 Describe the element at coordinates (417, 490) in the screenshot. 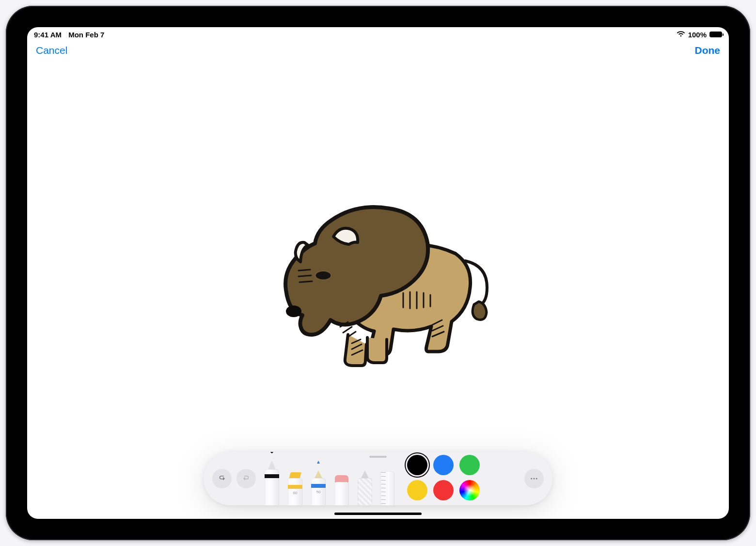

I see `color-yellow` at that location.